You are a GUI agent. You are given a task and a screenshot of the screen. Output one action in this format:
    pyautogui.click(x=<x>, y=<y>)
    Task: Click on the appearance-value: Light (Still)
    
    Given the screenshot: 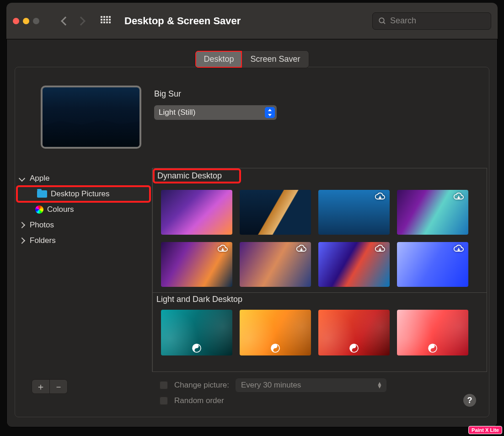 What is the action you would take?
    pyautogui.click(x=177, y=113)
    